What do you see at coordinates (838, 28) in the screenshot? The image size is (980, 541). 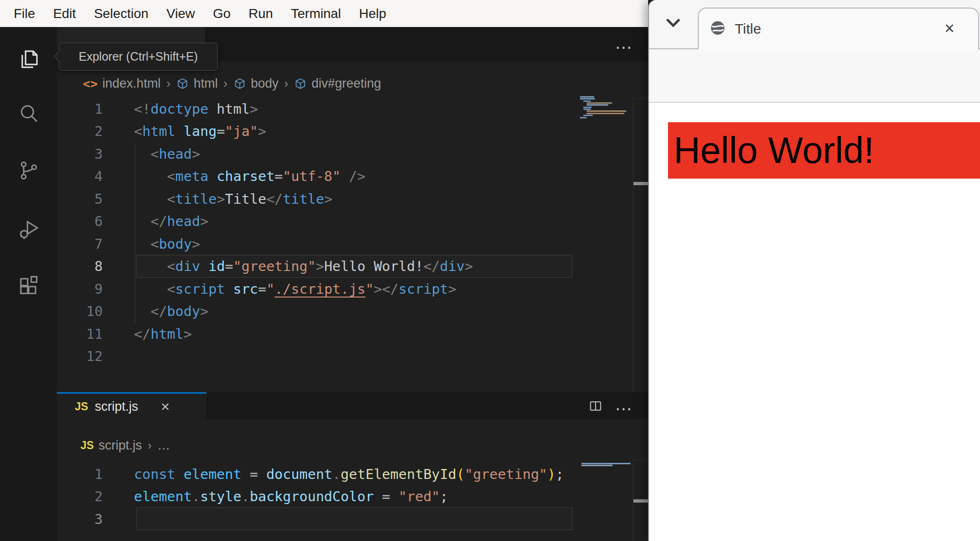 I see `browser-tab: Title ×` at bounding box center [838, 28].